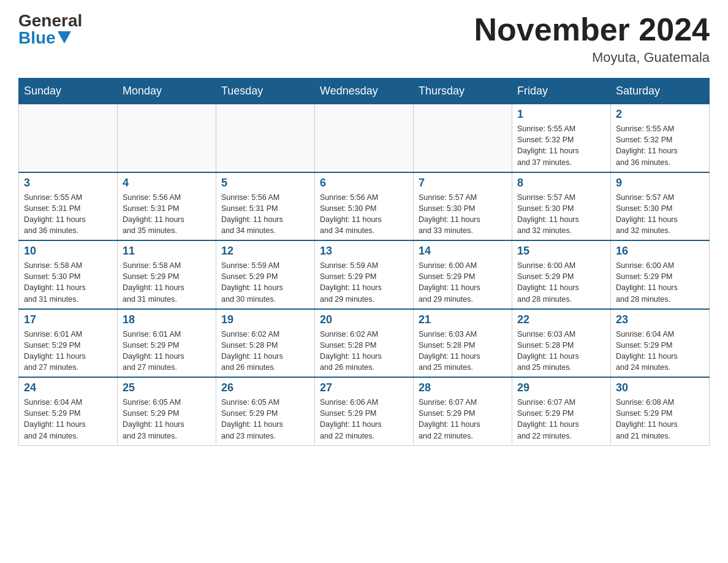  Describe the element at coordinates (592, 39) in the screenshot. I see `title-section: November 2024 Moyuta, Guatemala` at that location.